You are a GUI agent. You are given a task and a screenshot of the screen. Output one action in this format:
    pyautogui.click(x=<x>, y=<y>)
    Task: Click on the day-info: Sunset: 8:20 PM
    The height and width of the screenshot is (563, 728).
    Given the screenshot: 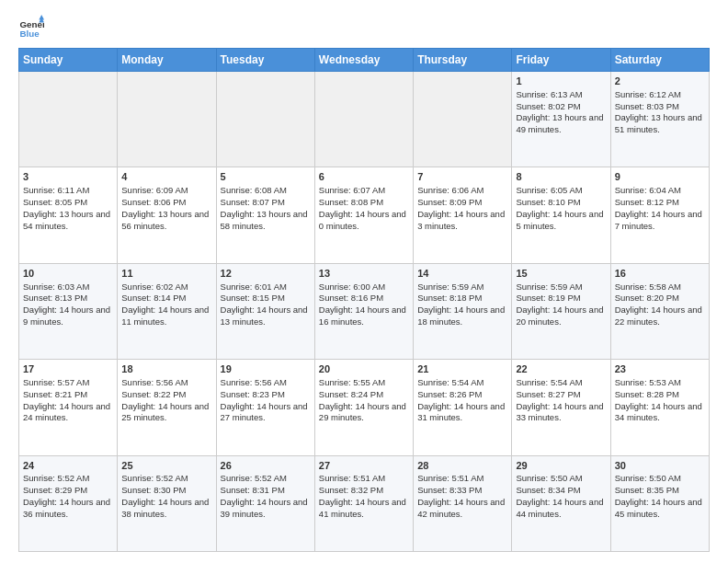 What is the action you would take?
    pyautogui.click(x=660, y=298)
    